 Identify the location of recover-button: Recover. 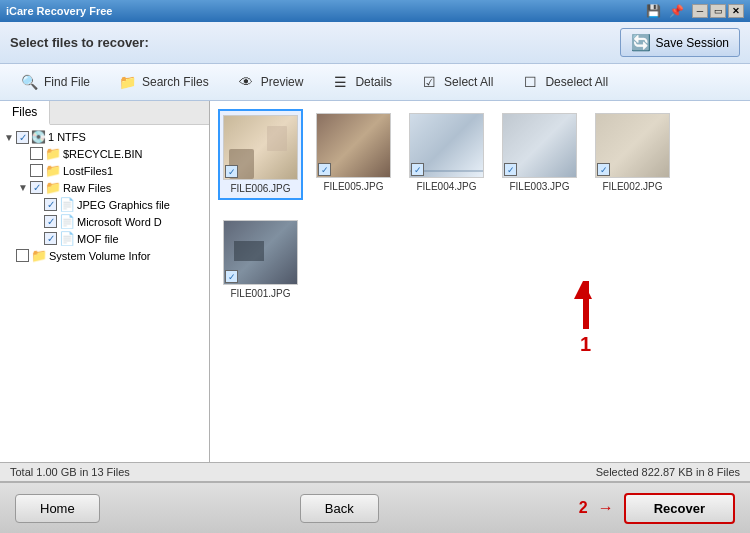
(680, 508).